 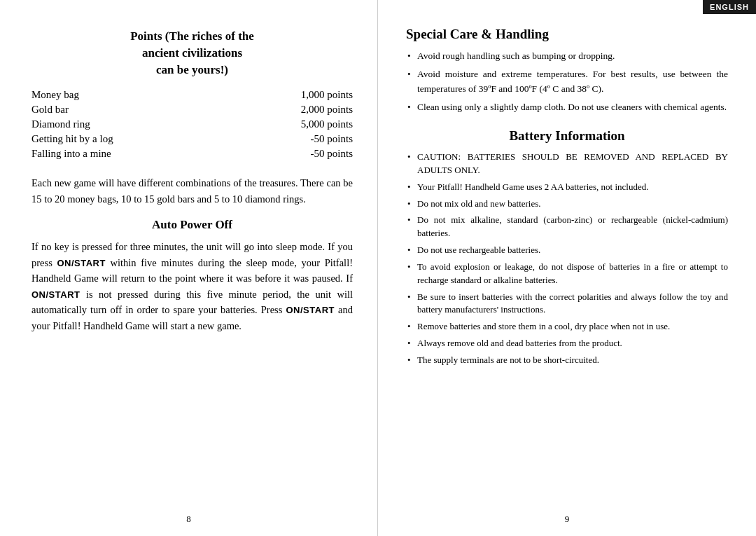 What do you see at coordinates (567, 164) in the screenshot?
I see `list-item: CAUTION: BATTERIES SHOULD BE REMOVED AND…` at bounding box center [567, 164].